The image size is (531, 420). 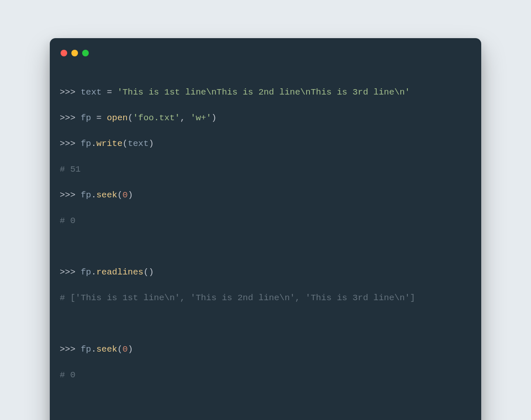 What do you see at coordinates (185, 118) in the screenshot?
I see `comma: ,` at bounding box center [185, 118].